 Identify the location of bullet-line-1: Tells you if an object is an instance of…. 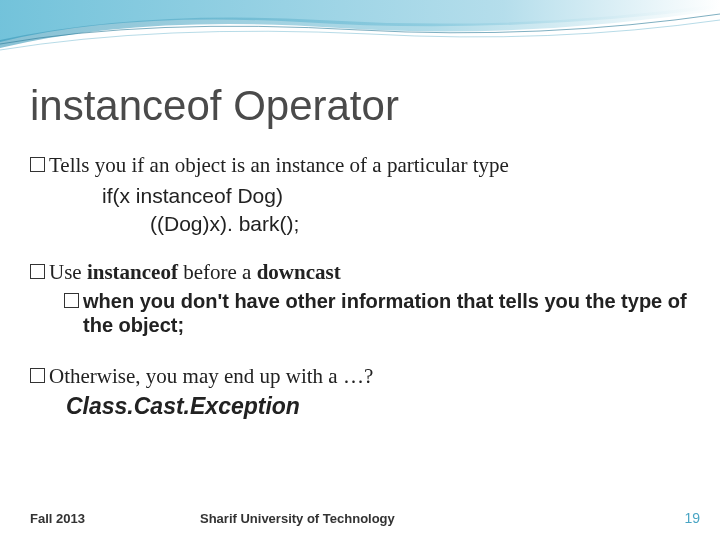
(360, 165).